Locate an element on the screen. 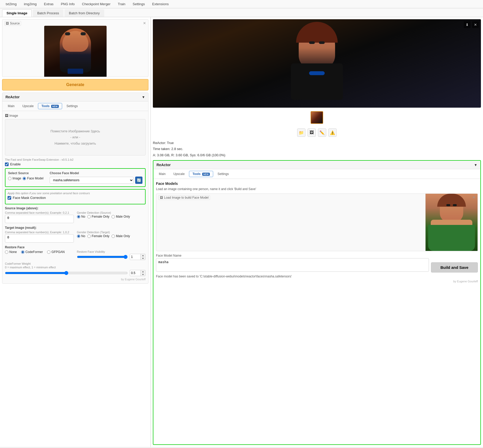 The image size is (483, 448). folder-tool-btn: 📁 is located at coordinates (301, 133).